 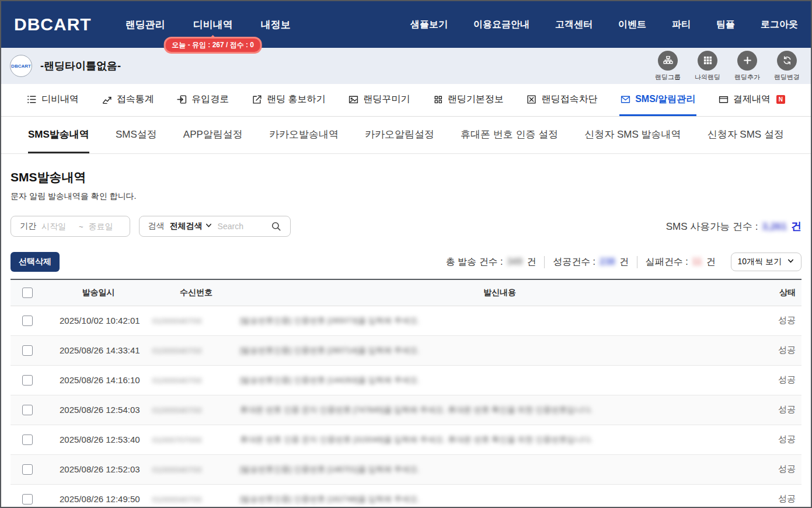 What do you see at coordinates (27, 293) in the screenshot?
I see `select-all-checkbox` at bounding box center [27, 293].